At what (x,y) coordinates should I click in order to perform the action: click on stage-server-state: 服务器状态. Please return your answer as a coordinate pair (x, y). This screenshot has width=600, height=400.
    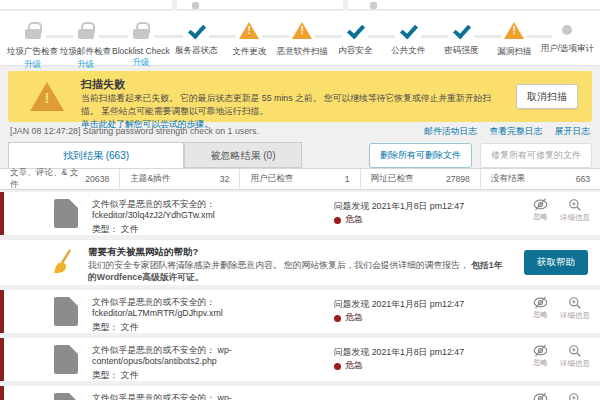
    Looking at the image, I should click on (196, 40).